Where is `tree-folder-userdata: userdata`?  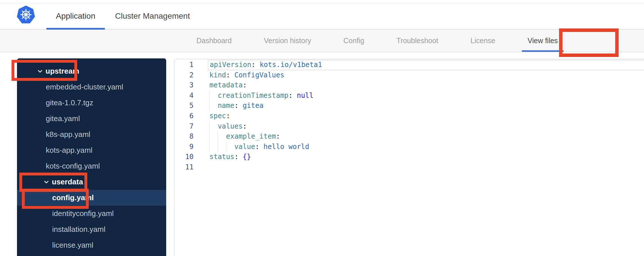 tree-folder-userdata: userdata is located at coordinates (92, 182).